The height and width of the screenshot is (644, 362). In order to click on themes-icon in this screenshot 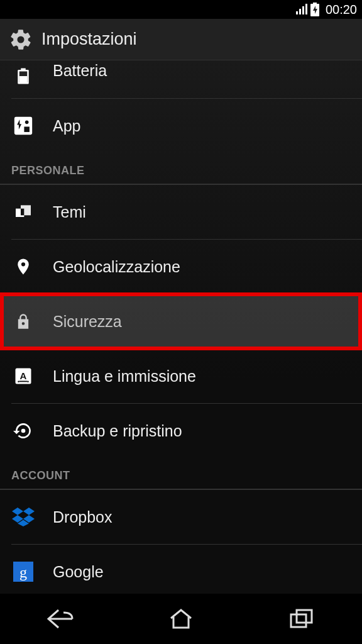, I will do `click(23, 212)`.